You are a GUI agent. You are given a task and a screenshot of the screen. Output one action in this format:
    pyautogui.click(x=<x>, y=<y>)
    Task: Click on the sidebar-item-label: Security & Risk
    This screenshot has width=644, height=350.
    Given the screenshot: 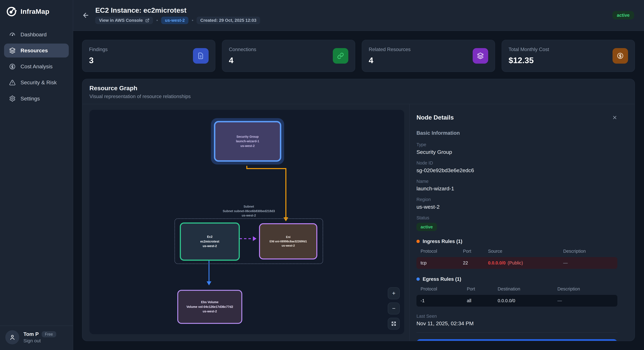 What is the action you would take?
    pyautogui.click(x=38, y=82)
    